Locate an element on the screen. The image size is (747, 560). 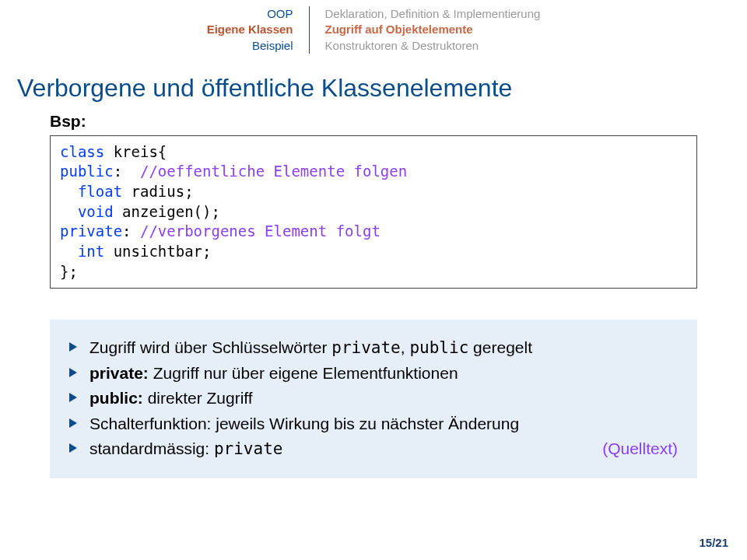
code-comment: //verborgenes Element folgt is located at coordinates (260, 231).